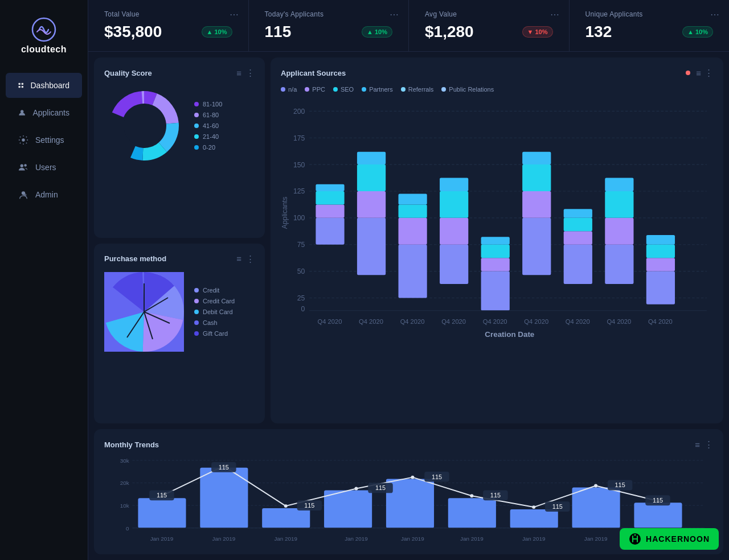 Image resolution: width=729 pixels, height=560 pixels. I want to click on stat-more-menu-1: ⋯, so click(394, 15).